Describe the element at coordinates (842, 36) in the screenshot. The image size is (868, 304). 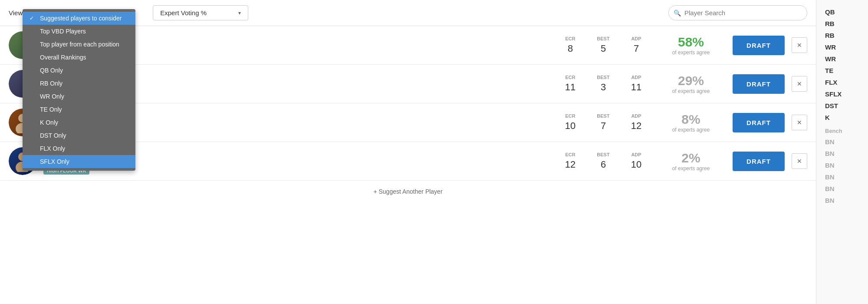
I see `roster-position-rb2: RB` at that location.